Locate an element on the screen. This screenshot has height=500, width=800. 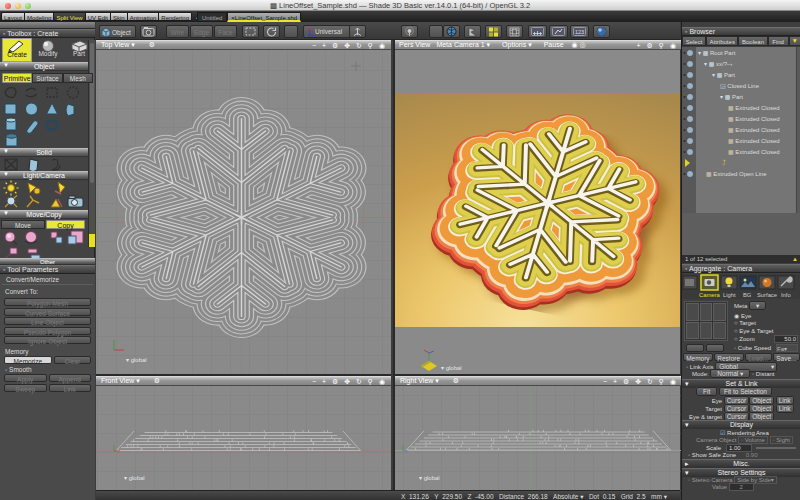
svg-text: Surface is located at coordinates (767, 295).